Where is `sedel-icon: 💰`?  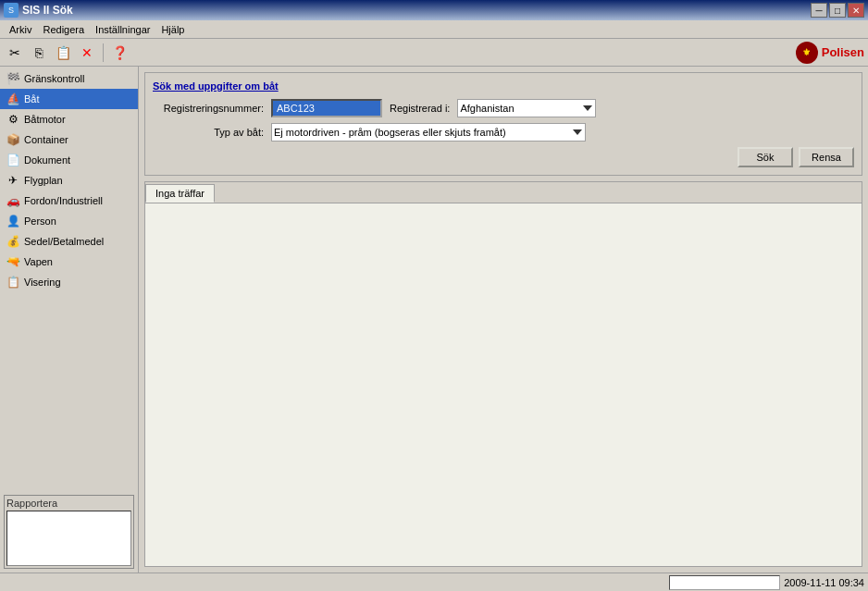
sedel-icon: 💰 is located at coordinates (13, 241).